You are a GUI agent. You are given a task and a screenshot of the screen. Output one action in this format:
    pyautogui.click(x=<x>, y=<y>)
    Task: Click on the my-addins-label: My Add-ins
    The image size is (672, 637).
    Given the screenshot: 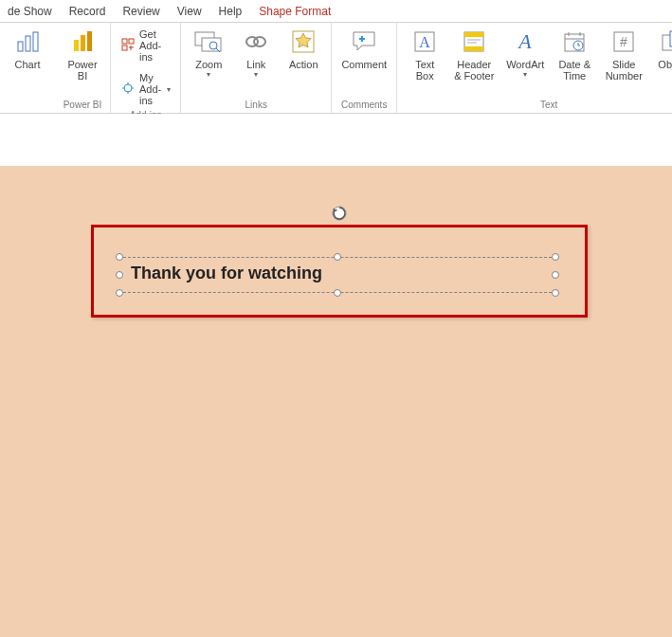 What is the action you would take?
    pyautogui.click(x=150, y=89)
    